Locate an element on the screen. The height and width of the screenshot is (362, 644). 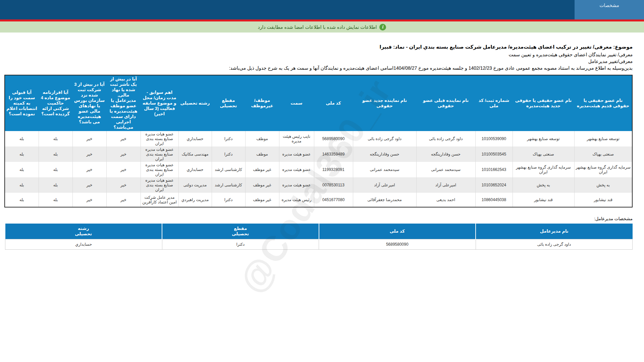
board-table-cell: عضو هیئت مدیره is located at coordinates (297, 185).